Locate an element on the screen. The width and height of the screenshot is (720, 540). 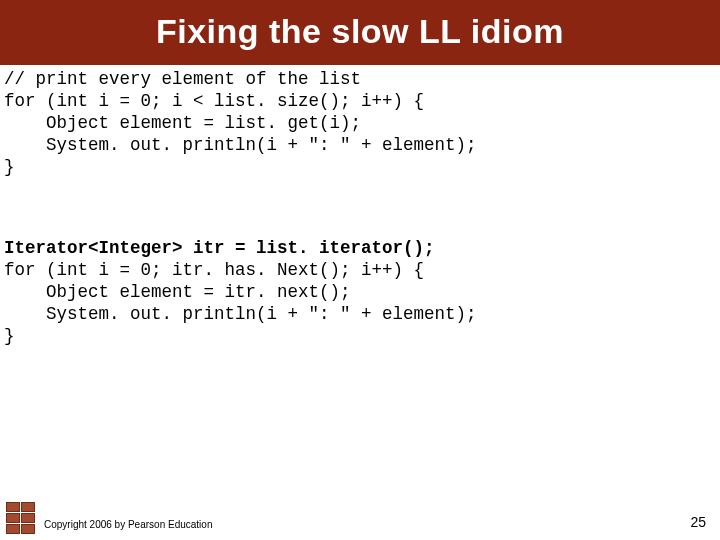
code-line: for (int i = 0; i < list. size(); i++) { is located at coordinates (214, 101).